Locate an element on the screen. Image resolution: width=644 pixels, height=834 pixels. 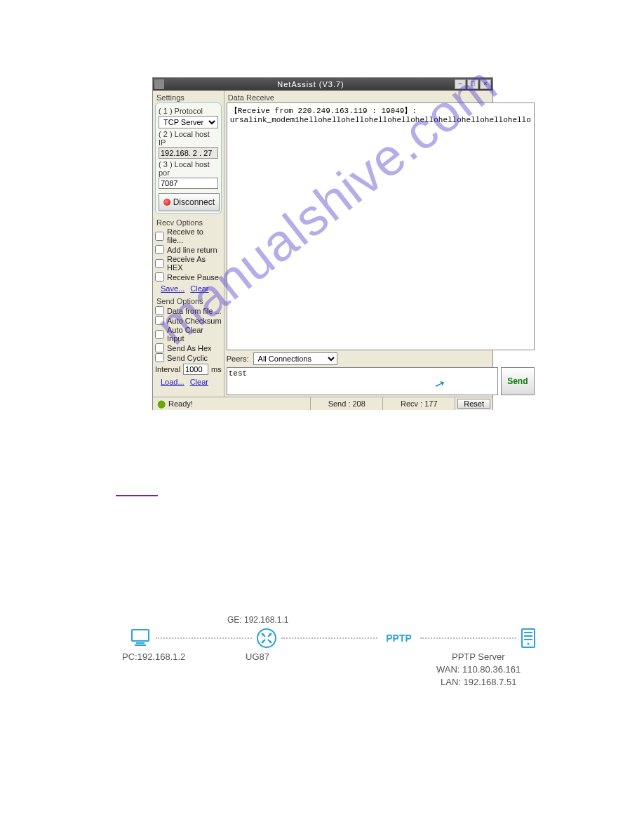
status-send: Send : 208 is located at coordinates (347, 404).